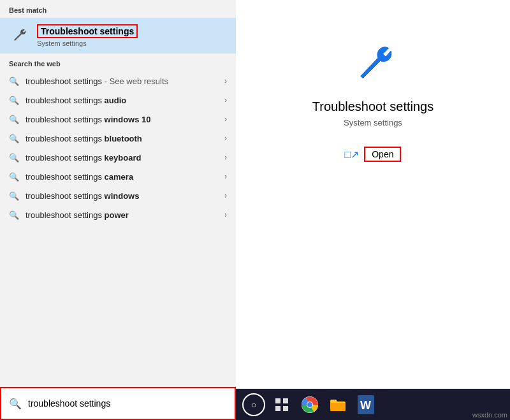  What do you see at coordinates (15, 404) in the screenshot?
I see `search-bar-icon: 🔍` at bounding box center [15, 404].